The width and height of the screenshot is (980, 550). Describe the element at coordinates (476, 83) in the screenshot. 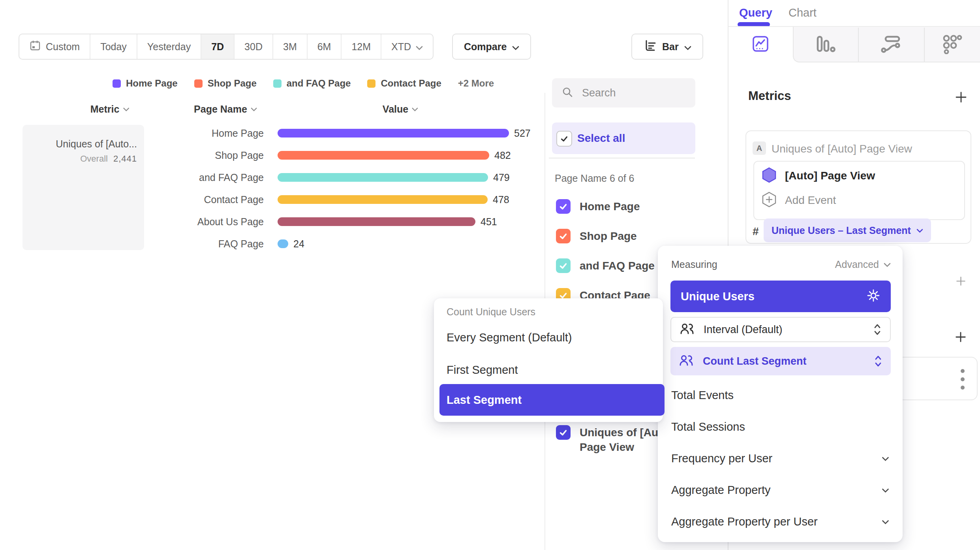

I see `legend-more: +2 More` at that location.